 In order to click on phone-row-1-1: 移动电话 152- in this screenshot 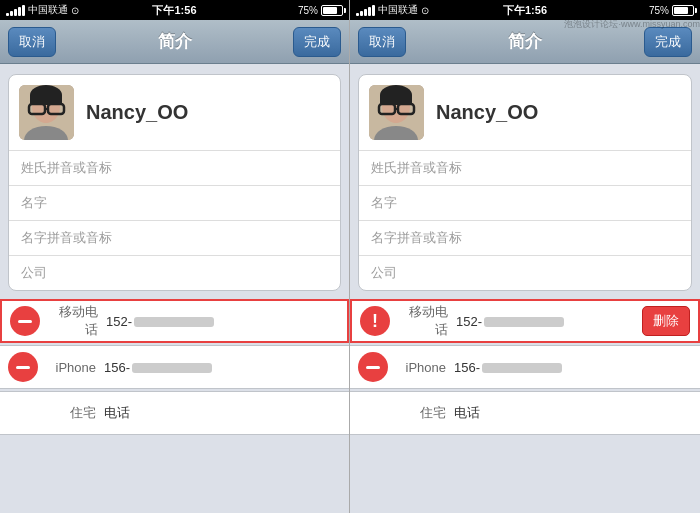, I will do `click(174, 321)`.